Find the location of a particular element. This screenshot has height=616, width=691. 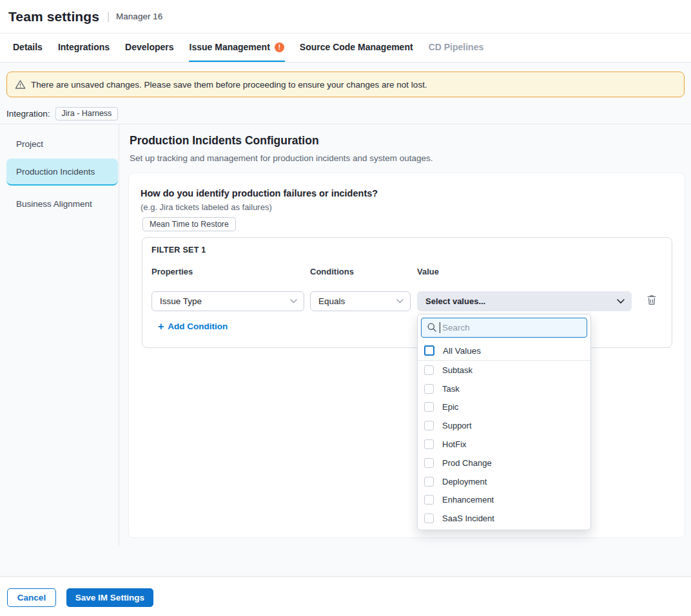

column-header-properties: Properties is located at coordinates (172, 272).